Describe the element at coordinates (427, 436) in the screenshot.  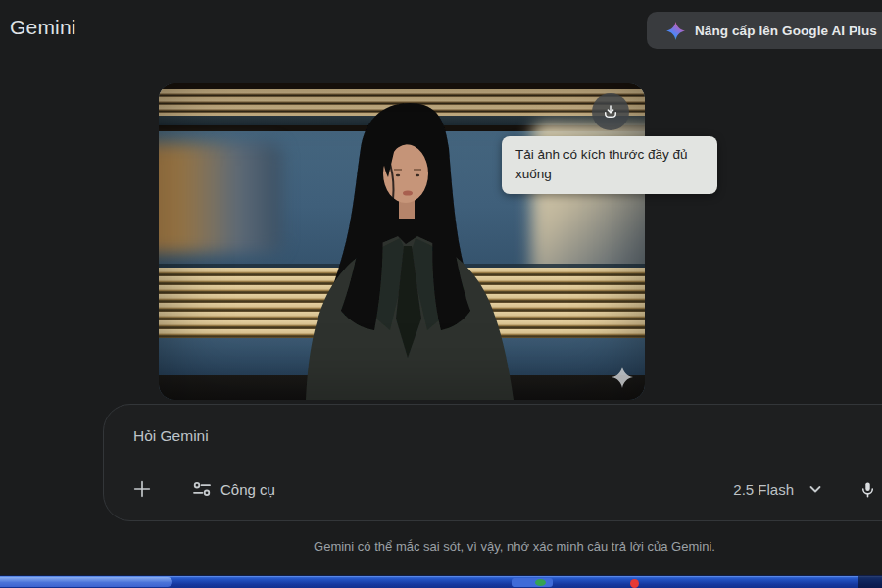
I see `prompt-input` at that location.